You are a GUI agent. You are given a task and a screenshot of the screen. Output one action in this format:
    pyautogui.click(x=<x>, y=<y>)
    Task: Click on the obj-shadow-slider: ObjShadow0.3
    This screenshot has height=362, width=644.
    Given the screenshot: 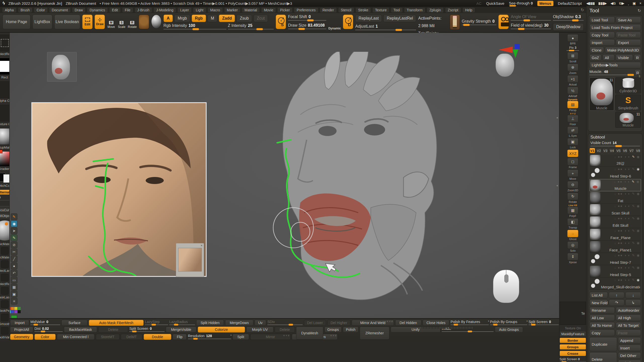 What is the action you would take?
    pyautogui.click(x=568, y=18)
    